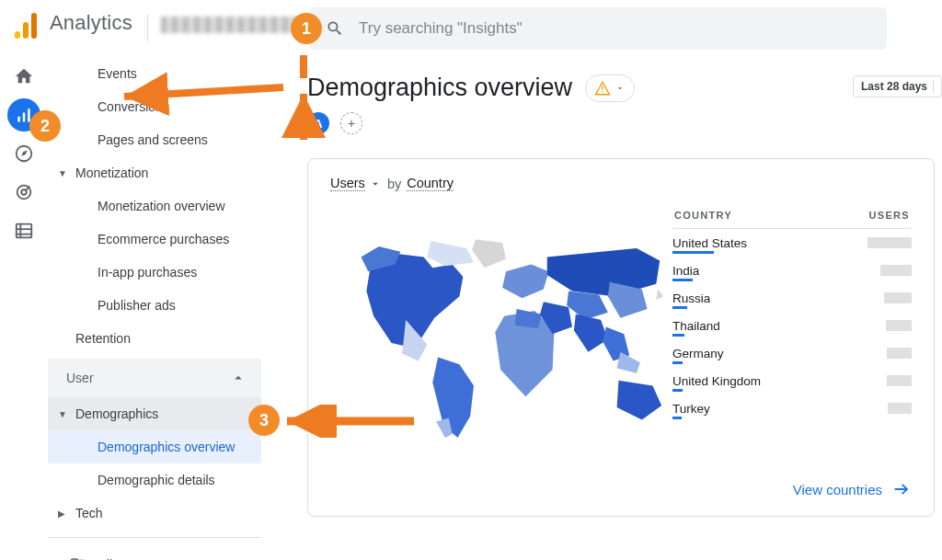  I want to click on country-name: Germany, so click(698, 353).